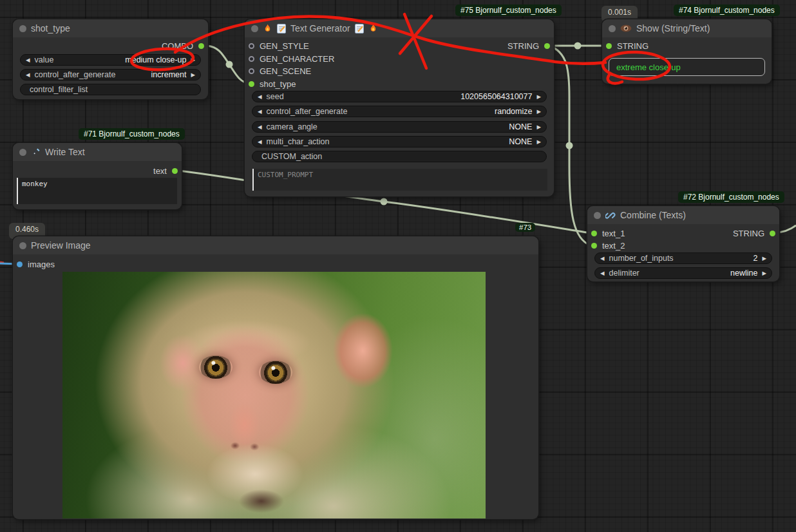 This screenshot has width=796, height=532. Describe the element at coordinates (399, 97) in the screenshot. I see `seed-widget: ◀ seed 1020565064310077 ▶` at that location.